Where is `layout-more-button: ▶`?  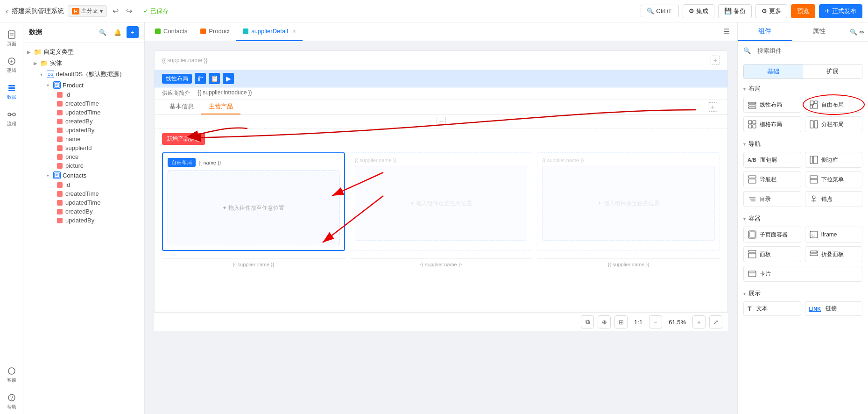
layout-more-button: ▶ is located at coordinates (228, 79).